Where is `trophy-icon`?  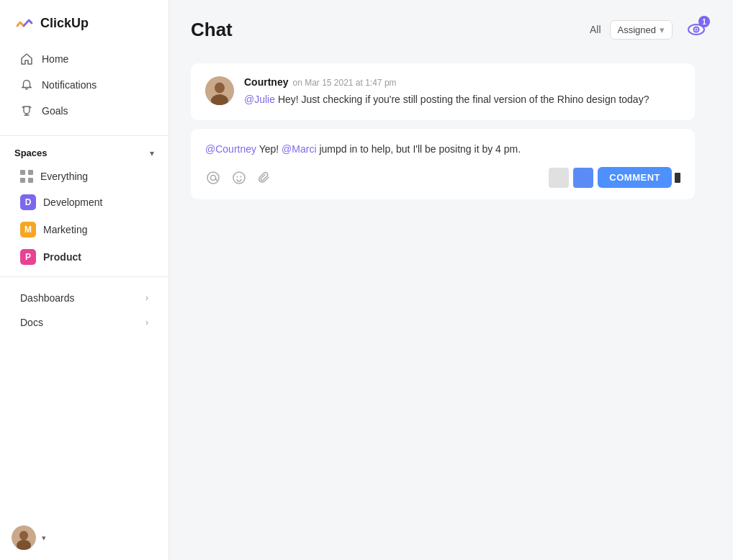
trophy-icon is located at coordinates (27, 111).